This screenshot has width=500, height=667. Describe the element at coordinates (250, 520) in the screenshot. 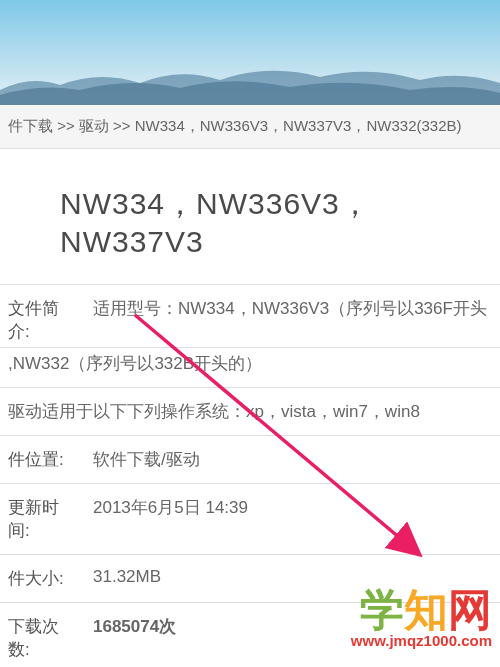

I see `row-update-time: 更新时间: 2013年6月5日 14:39` at that location.